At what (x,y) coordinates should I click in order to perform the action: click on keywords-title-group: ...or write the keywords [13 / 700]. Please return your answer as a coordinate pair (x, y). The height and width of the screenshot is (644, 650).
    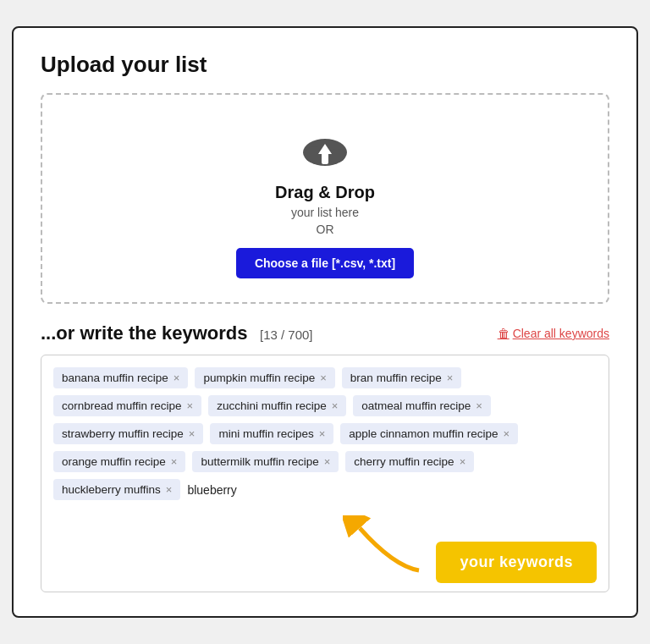
    Looking at the image, I should click on (177, 333).